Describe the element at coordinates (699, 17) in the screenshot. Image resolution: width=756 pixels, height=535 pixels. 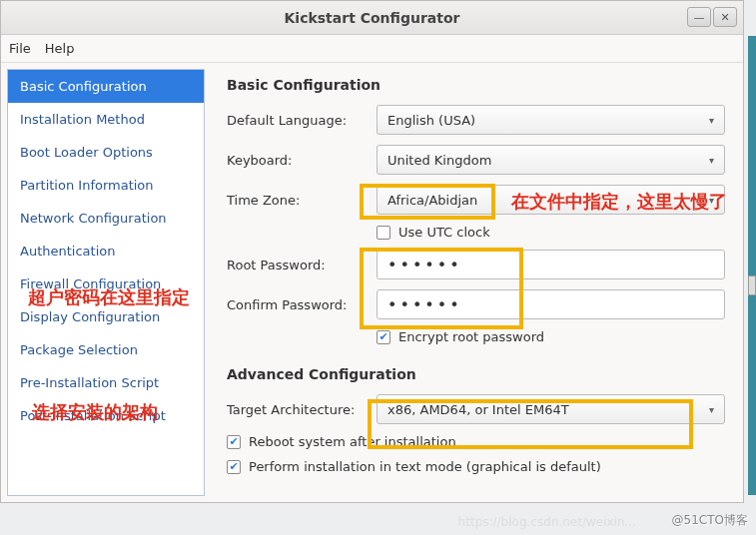
I see `minimize-button: —` at that location.